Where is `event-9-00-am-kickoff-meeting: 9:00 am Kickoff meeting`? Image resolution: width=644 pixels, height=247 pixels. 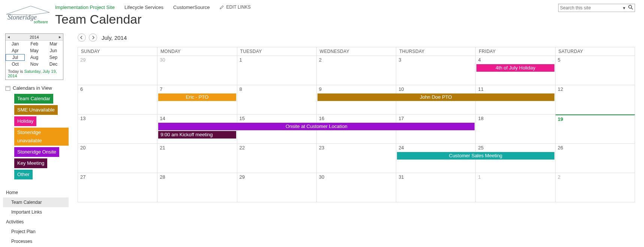
event-9-00-am-kickoff-meeting: 9:00 am Kickoff meeting is located at coordinates (197, 135).